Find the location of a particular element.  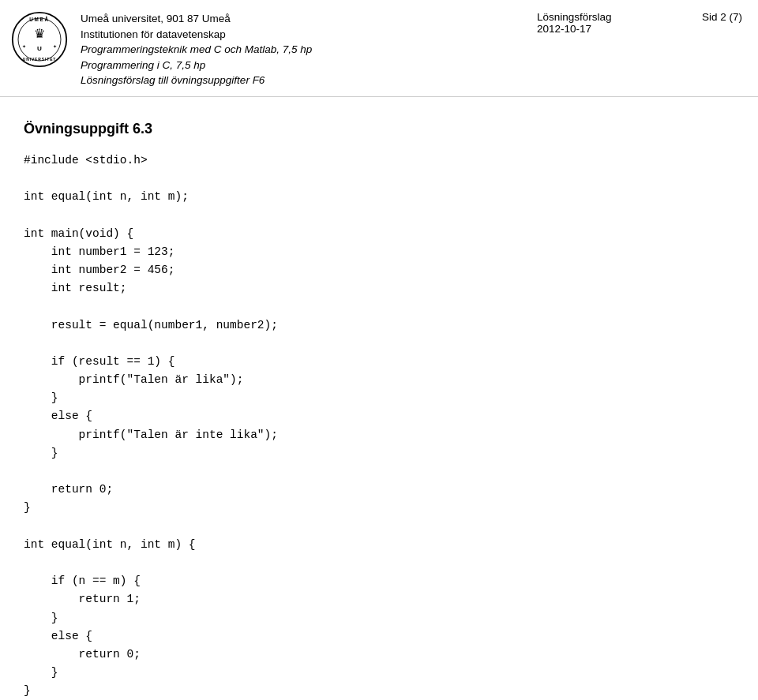

code-line: int main(void) { is located at coordinates (375, 234).